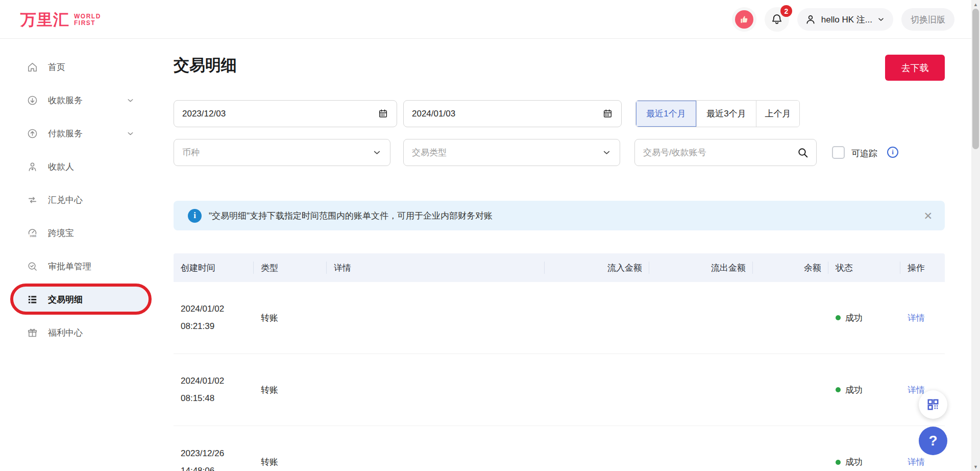  Describe the element at coordinates (77, 299) in the screenshot. I see `sidebar-item-transaction-details: 交易明细` at that location.